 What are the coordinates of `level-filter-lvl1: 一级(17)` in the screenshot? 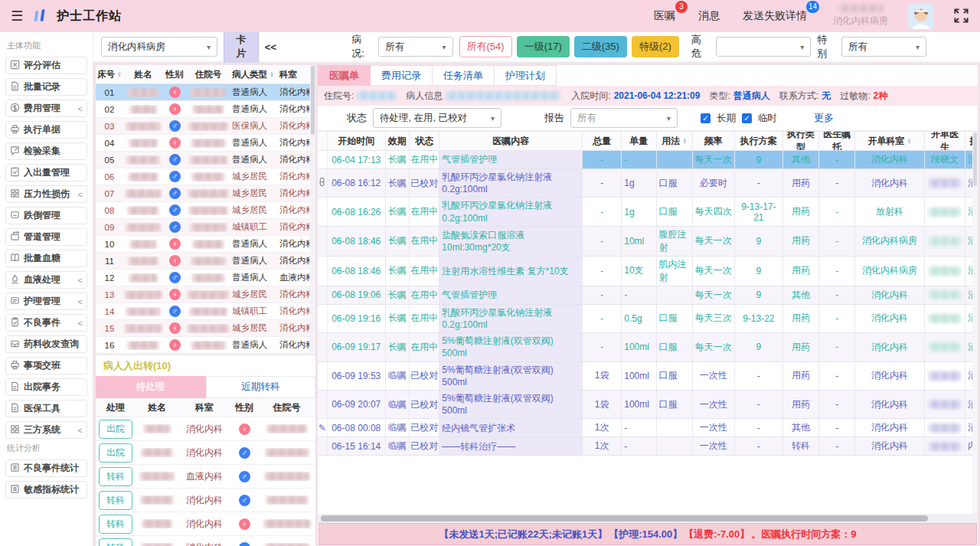 It's located at (544, 47).